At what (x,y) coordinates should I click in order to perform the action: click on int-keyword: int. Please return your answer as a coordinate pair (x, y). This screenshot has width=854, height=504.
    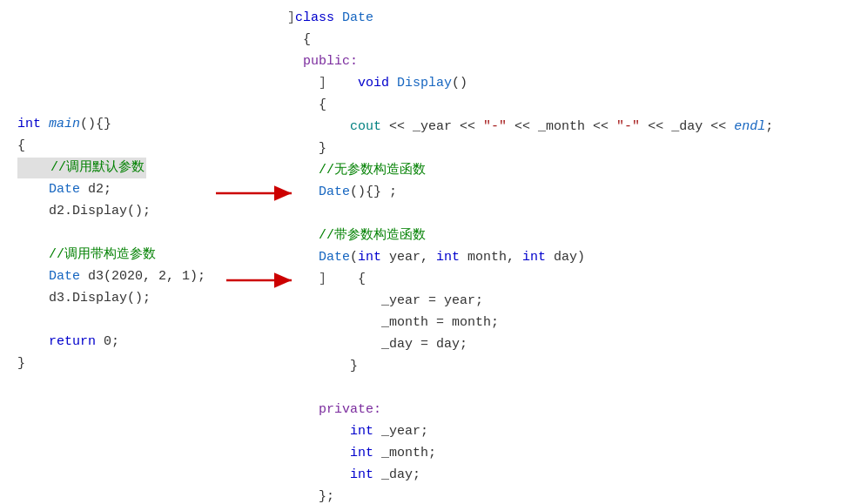
    Looking at the image, I should click on (33, 124).